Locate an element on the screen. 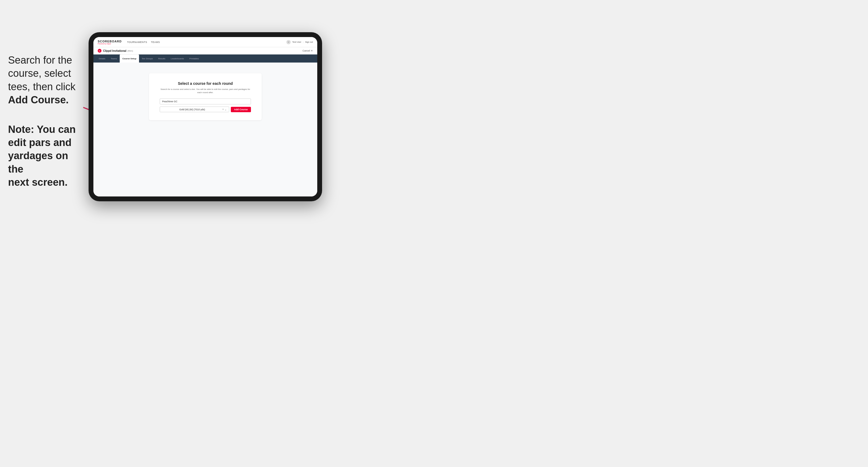  user-area: U Test User | Sign out is located at coordinates (300, 42).